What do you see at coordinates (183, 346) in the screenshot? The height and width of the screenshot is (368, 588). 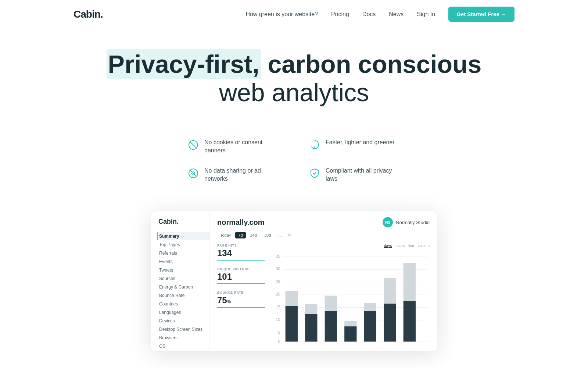 I see `sidebar-item-os: OS` at bounding box center [183, 346].